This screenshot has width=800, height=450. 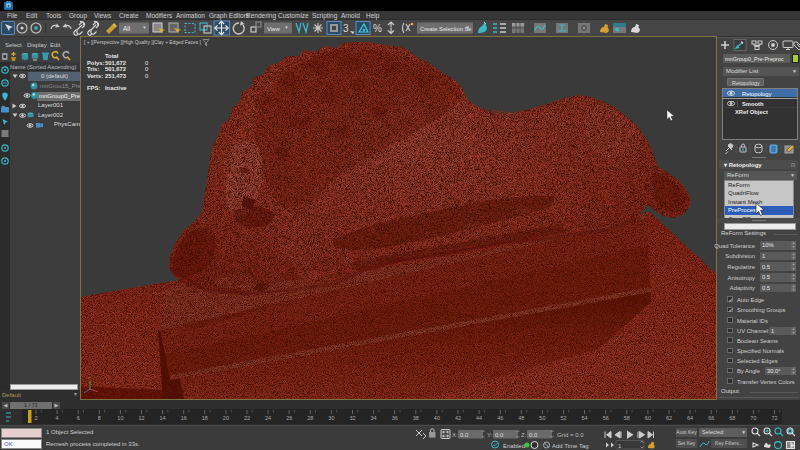 I want to click on svg-text: X:, so click(x=455, y=435).